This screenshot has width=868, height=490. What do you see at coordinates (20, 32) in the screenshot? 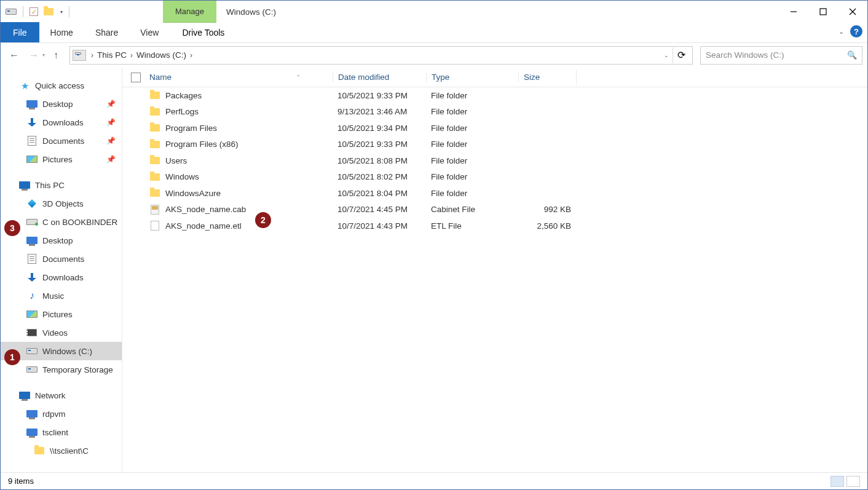
I see `file-tab: File` at bounding box center [20, 32].